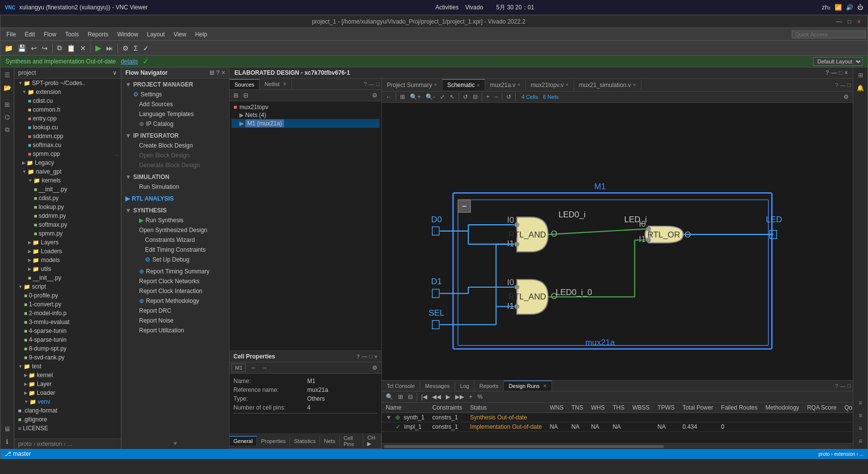 This screenshot has width=868, height=474. What do you see at coordinates (330, 441) in the screenshot?
I see `cell-tab-nets: Nets` at bounding box center [330, 441].